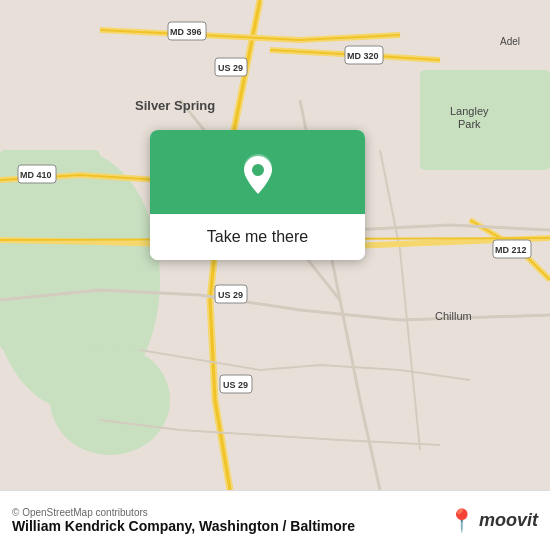  What do you see at coordinates (258, 172) in the screenshot?
I see `popup-green-area` at bounding box center [258, 172].